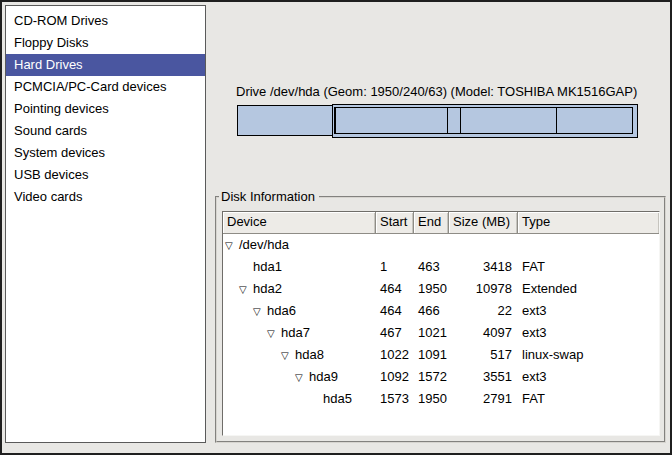 This screenshot has height=455, width=672. Describe the element at coordinates (441, 223) in the screenshot. I see `disk-table-header: DeviceStartEndSize (MB)Type` at that location.